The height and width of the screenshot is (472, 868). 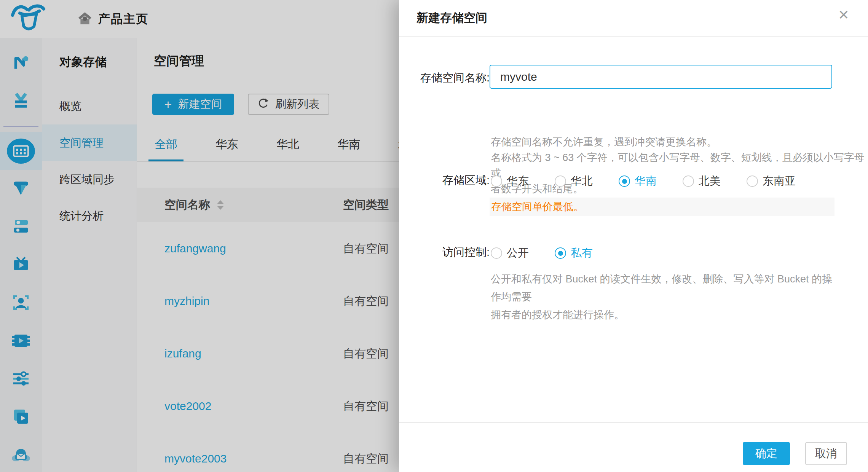 What do you see at coordinates (771, 181) in the screenshot?
I see `radio-region-dongnanya: 东南亚` at bounding box center [771, 181].